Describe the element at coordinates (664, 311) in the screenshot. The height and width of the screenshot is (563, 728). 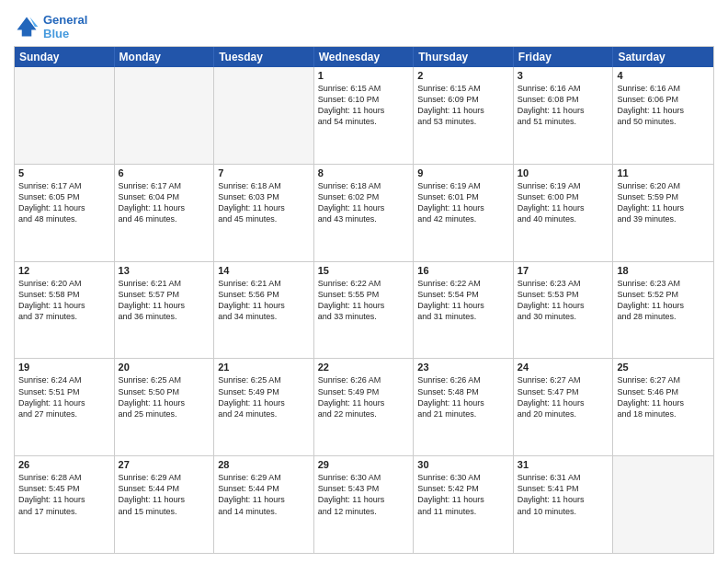
I see `calendar-cell: 18Sunrise: 6:23 AM Sunset: 5:52 PM Dayli…` at that location.